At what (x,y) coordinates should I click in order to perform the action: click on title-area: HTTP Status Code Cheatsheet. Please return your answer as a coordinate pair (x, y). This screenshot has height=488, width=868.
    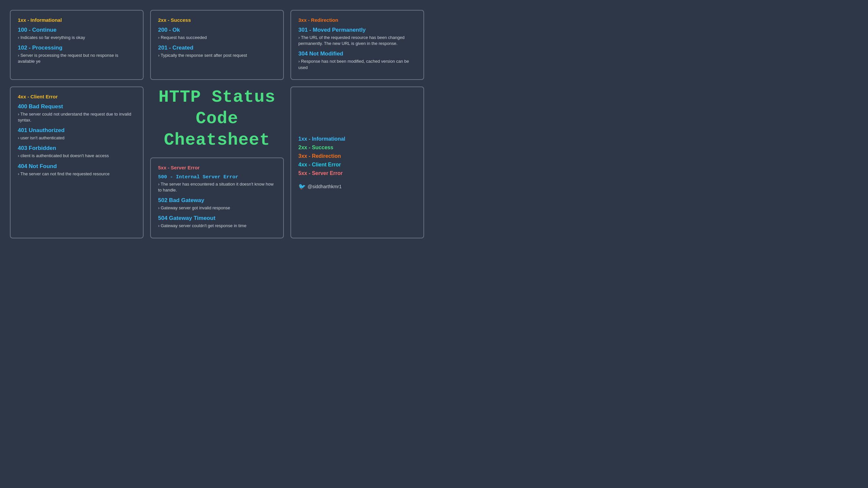
    Looking at the image, I should click on (217, 119).